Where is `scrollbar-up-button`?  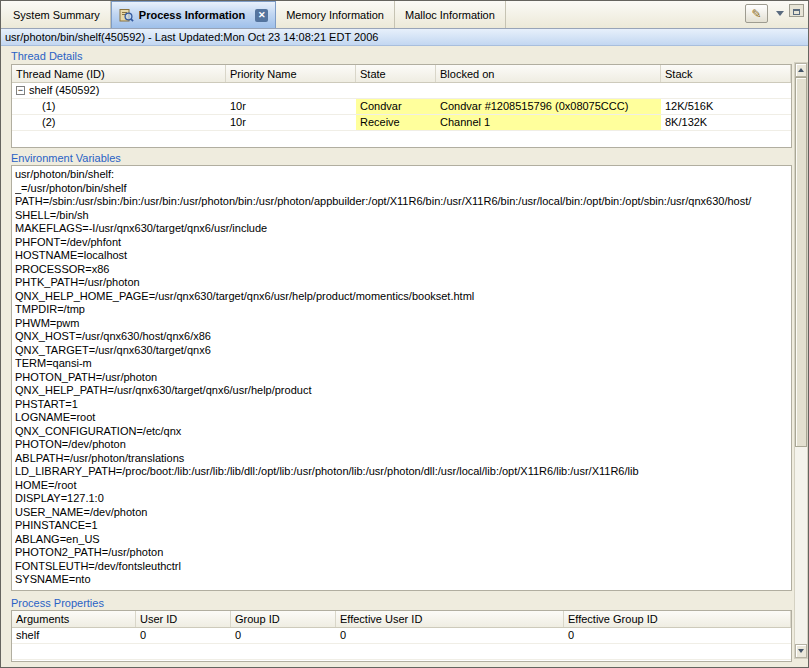 scrollbar-up-button is located at coordinates (801, 70).